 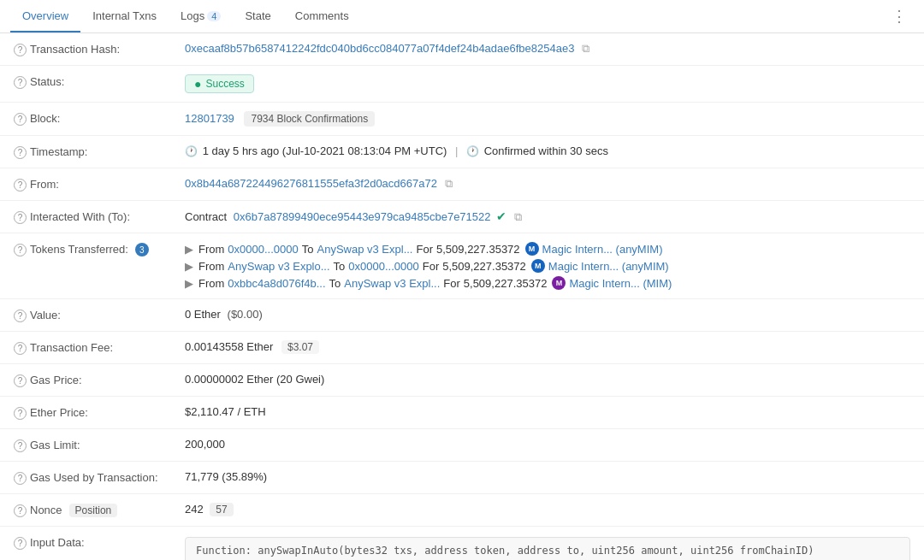 I want to click on transfer2-amount: 5,509,227.35372, so click(x=484, y=267).